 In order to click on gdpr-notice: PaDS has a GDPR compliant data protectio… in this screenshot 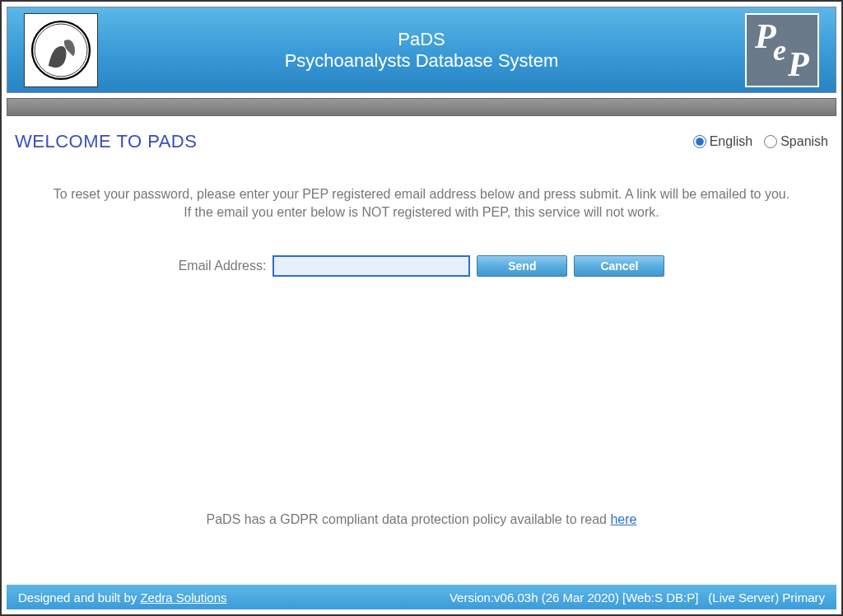, I will do `click(422, 520)`.